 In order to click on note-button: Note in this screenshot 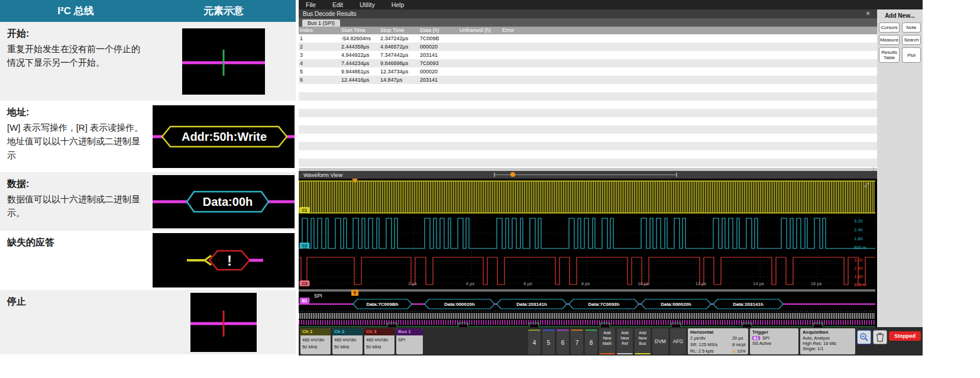, I will do `click(911, 27)`.